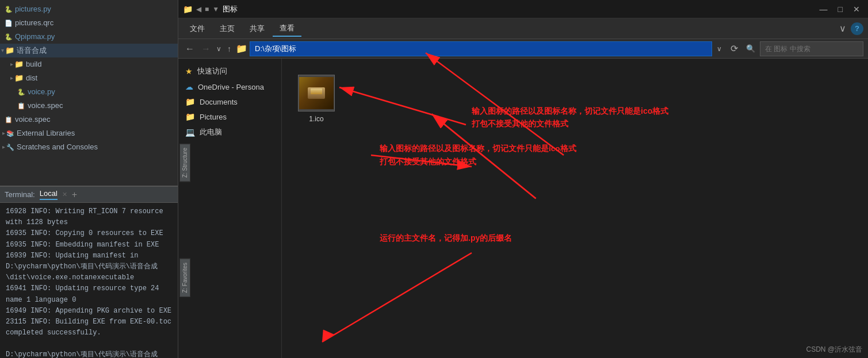  Describe the element at coordinates (32, 78) in the screenshot. I see `tree-label: dist` at that location.